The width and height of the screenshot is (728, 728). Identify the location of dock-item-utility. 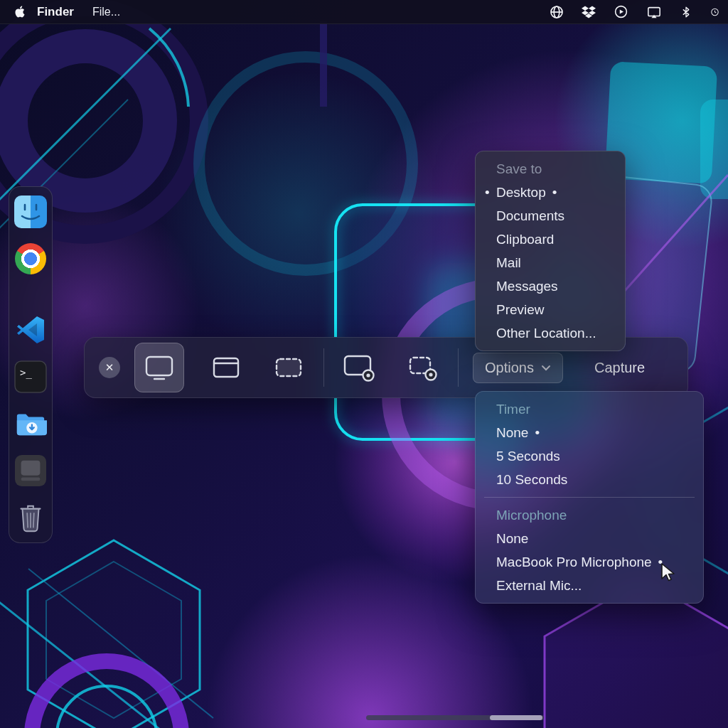
(31, 471).